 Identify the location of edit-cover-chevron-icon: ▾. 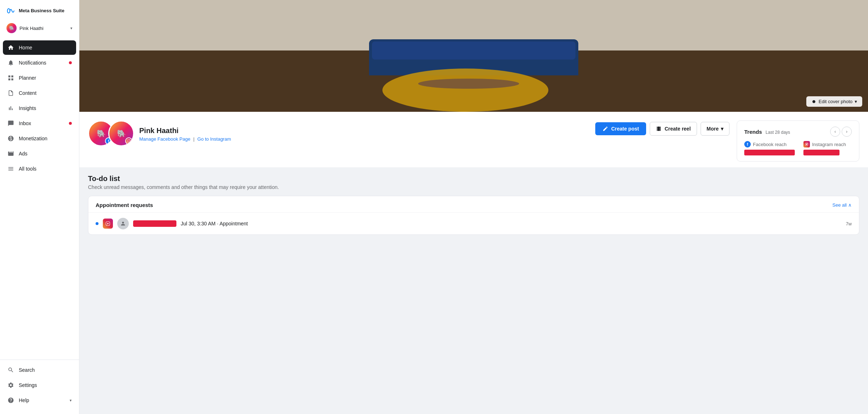
(856, 102).